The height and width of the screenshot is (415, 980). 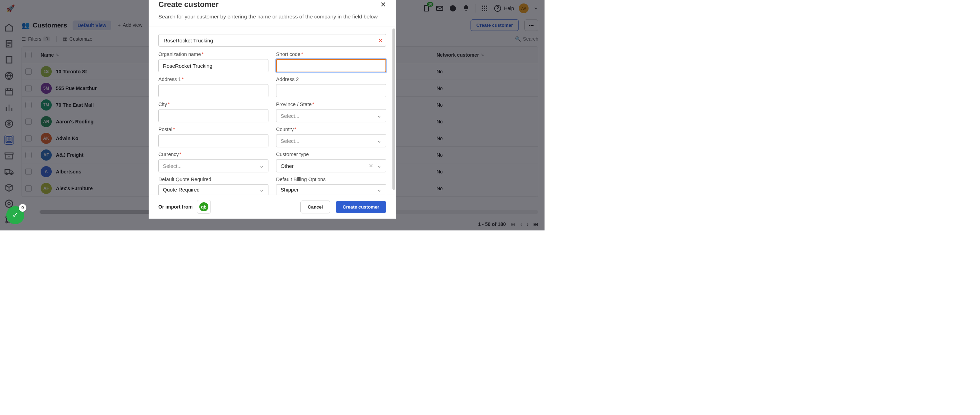 I want to click on dbo-label: Default Billing Options, so click(x=331, y=179).